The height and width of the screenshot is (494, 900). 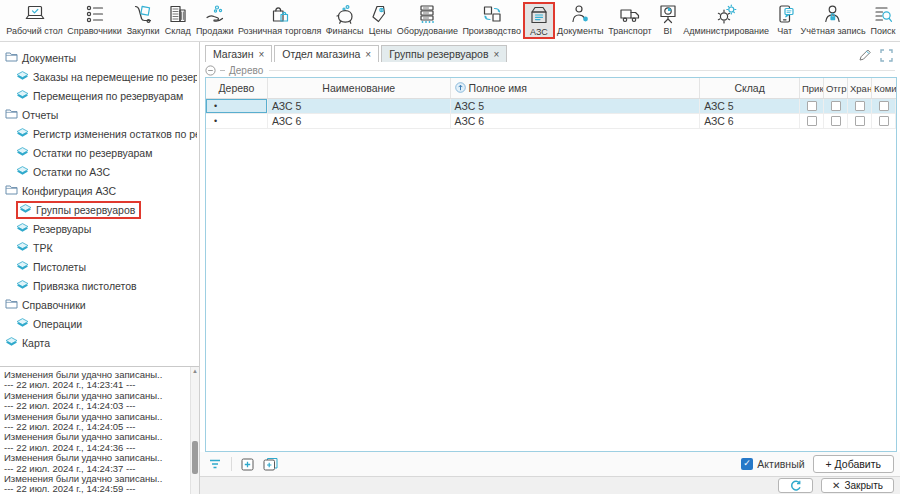 I want to click on log-scrollbar: ▲, so click(x=194, y=430).